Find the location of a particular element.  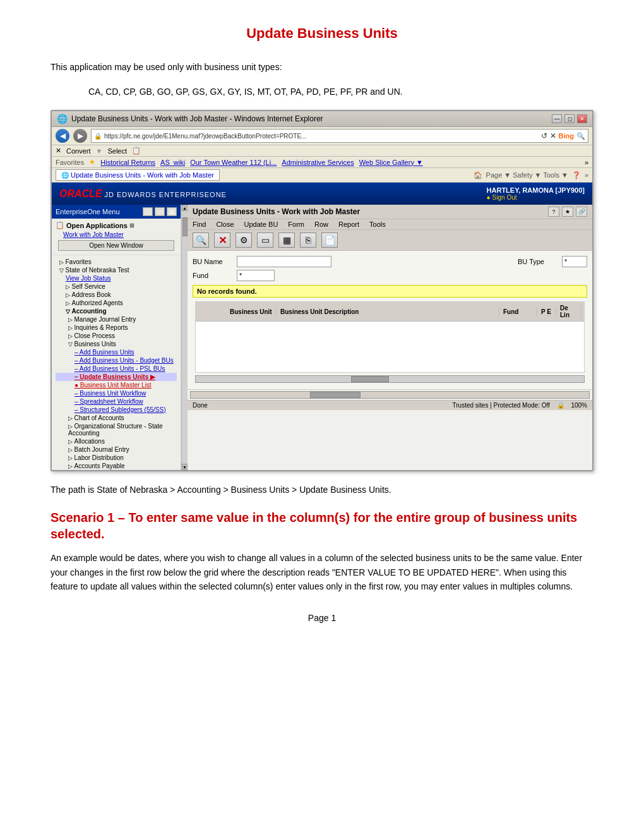

scroll-down-arrow: ▼ is located at coordinates (184, 467).